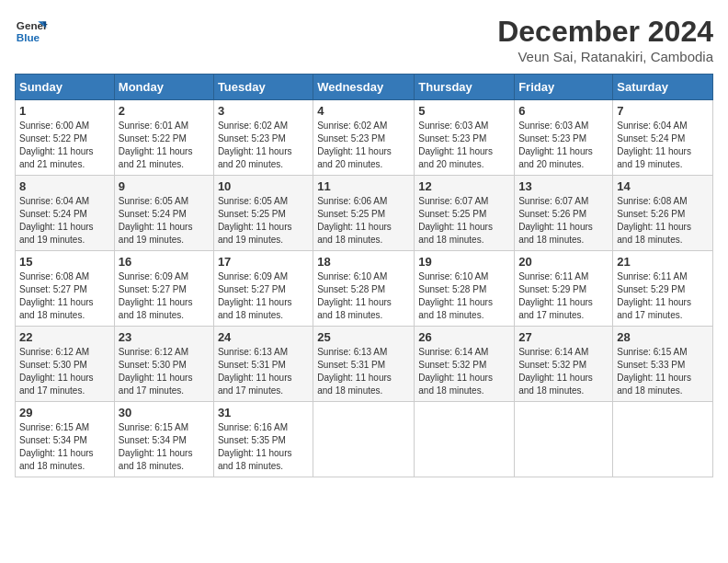 The width and height of the screenshot is (728, 563). I want to click on day-number: 11, so click(364, 186).